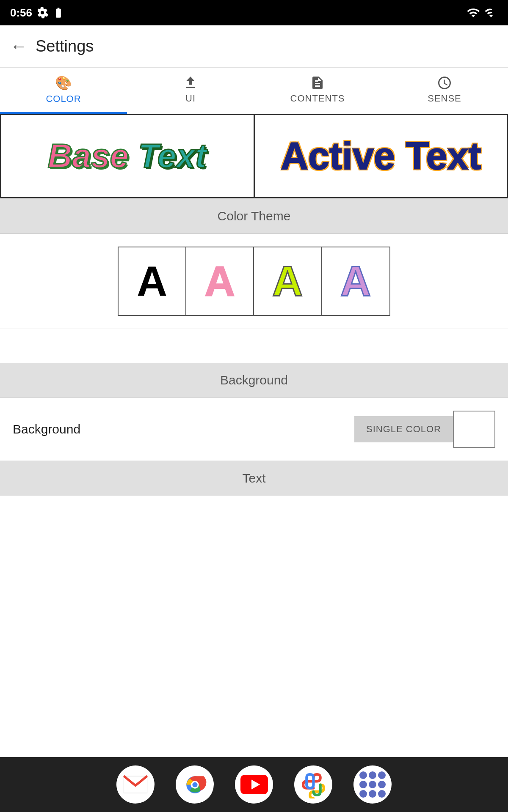  Describe the element at coordinates (381, 156) in the screenshot. I see `active-text-preview: Active Text` at that location.